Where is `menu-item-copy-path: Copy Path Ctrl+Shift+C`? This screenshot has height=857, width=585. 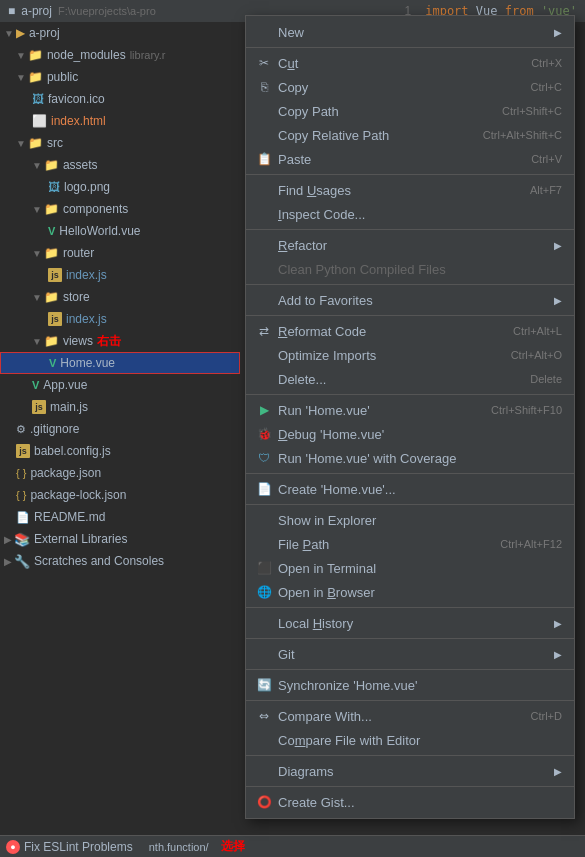
menu-item-copy-path: Copy Path Ctrl+Shift+C is located at coordinates (410, 111).